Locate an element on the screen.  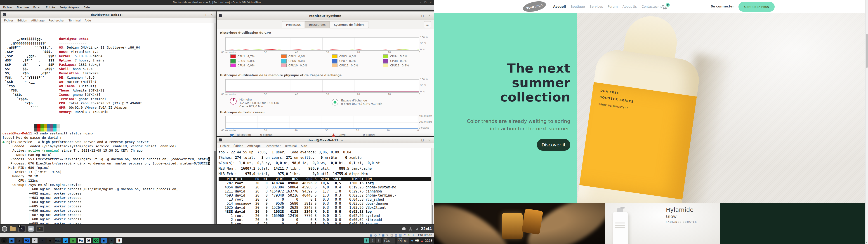
screenshot-app-icon: ⣿ is located at coordinates (119, 241).